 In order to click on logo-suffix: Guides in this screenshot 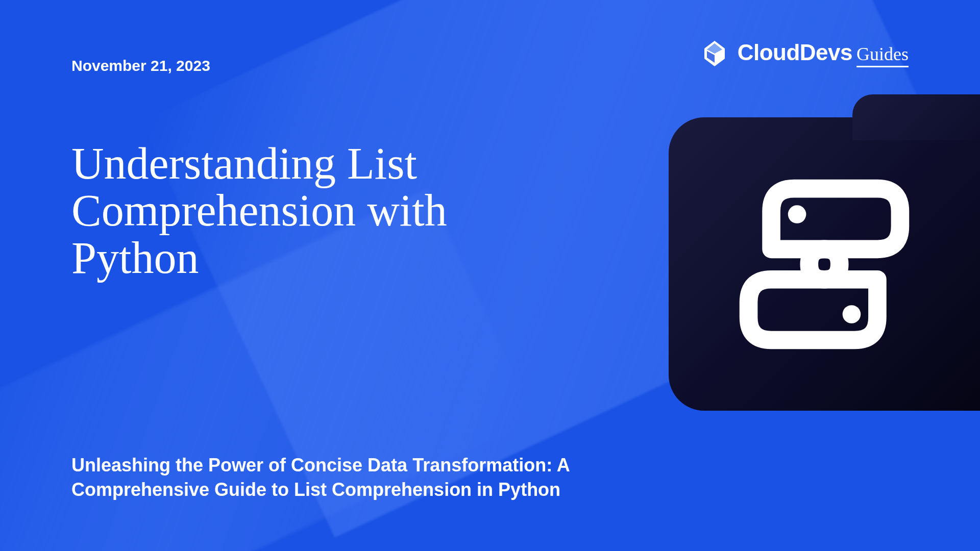, I will do `click(883, 55)`.